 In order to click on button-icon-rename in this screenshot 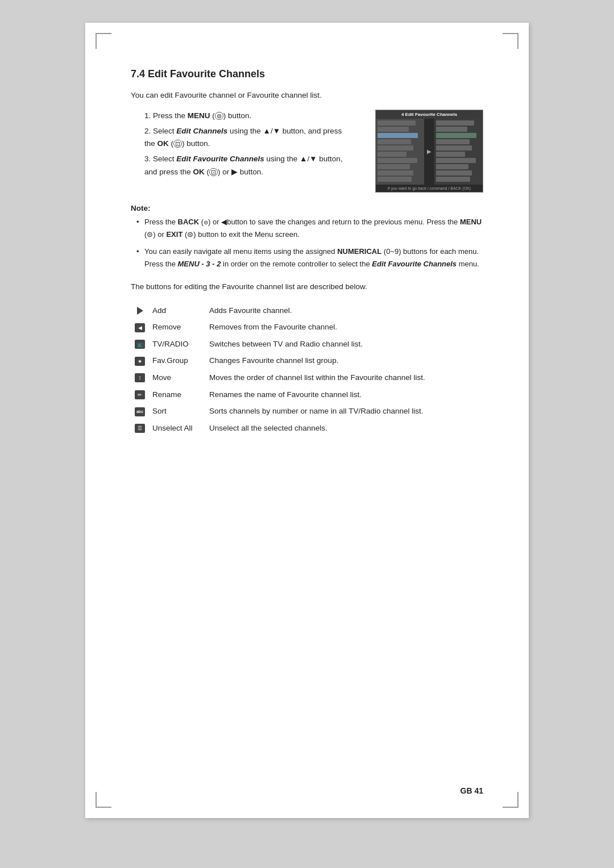, I will do `click(140, 395)`.